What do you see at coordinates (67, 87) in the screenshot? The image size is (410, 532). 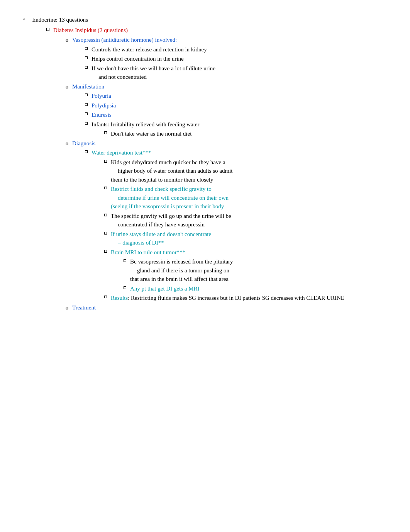 I see `o-bullet-manifestation: o` at bounding box center [67, 87].